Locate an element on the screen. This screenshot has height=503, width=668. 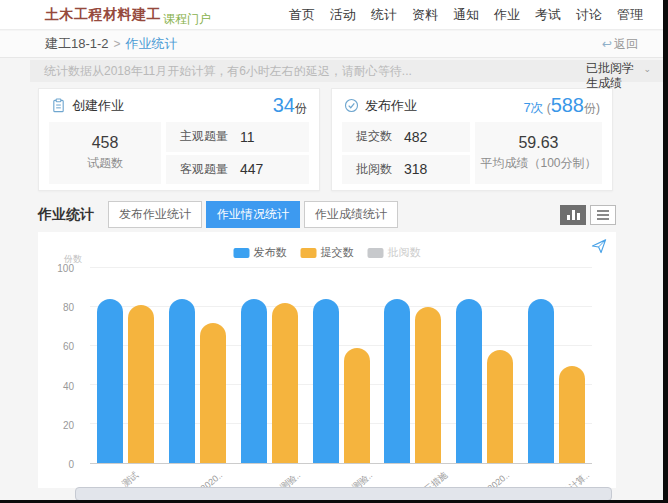
course-title: 土木工程材料建工 is located at coordinates (103, 15).